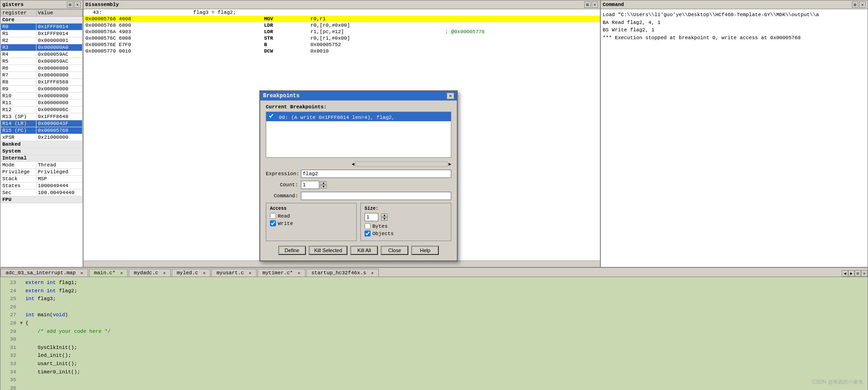 This screenshot has width=868, height=390. What do you see at coordinates (122, 273) in the screenshot?
I see `tab-main-close: ✕` at bounding box center [122, 273].